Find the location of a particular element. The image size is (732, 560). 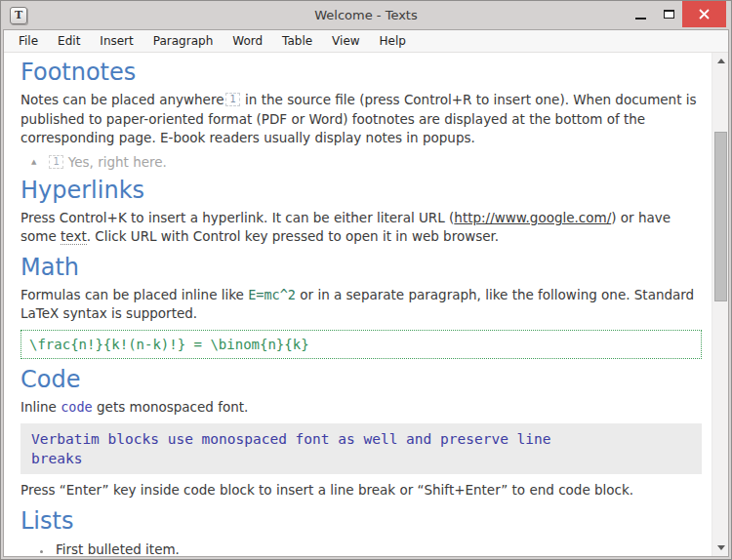

code-block-text: Verbatim blocks use monospaced font as w… is located at coordinates (305, 449).